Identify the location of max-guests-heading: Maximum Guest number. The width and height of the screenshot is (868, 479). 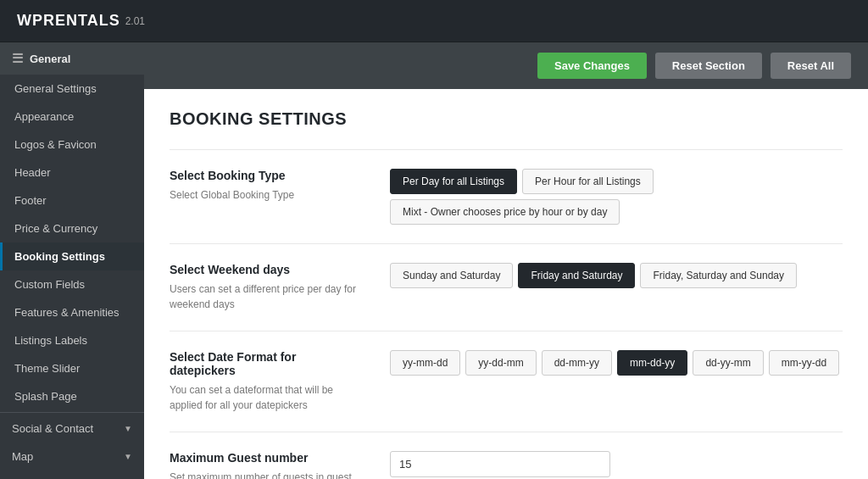
(267, 458).